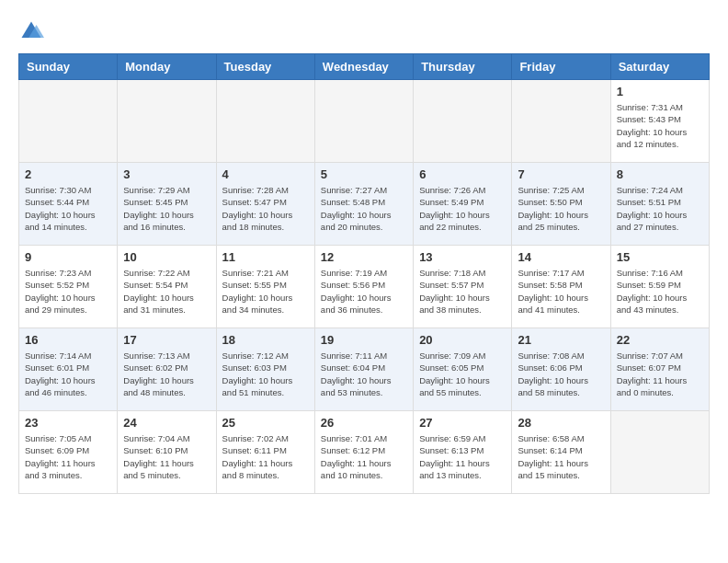 This screenshot has height=563, width=728. Describe the element at coordinates (166, 208) in the screenshot. I see `day-info: Sunrise: 7:29 AM Sunset: 5:45 PM Dayligh…` at that location.